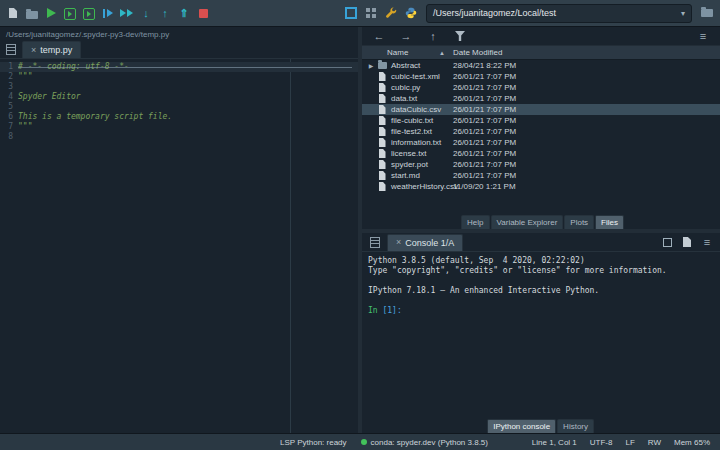 This screenshot has height=450, width=720. Describe the element at coordinates (433, 36) in the screenshot. I see `parent-directory-icon: ↑` at that location.